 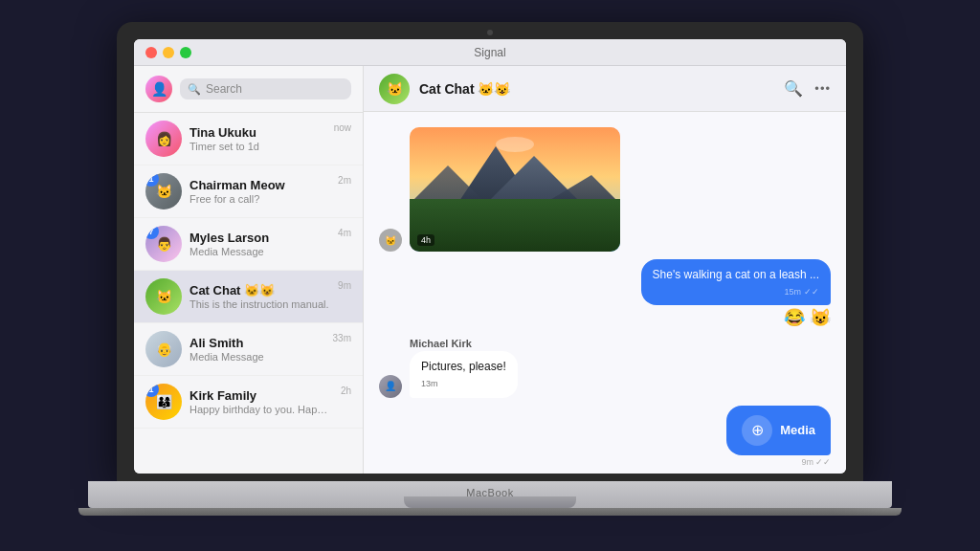 What do you see at coordinates (151, 53) in the screenshot?
I see `close-button` at bounding box center [151, 53].